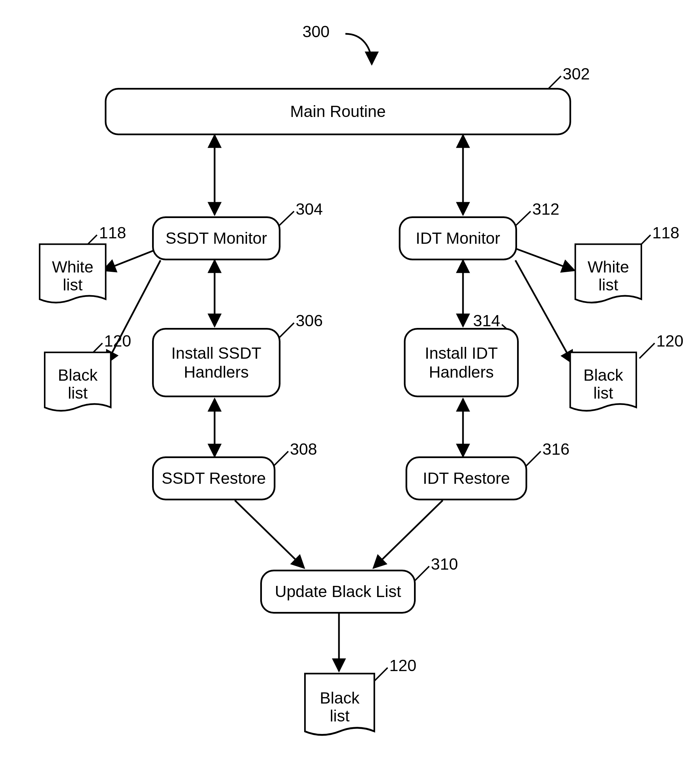 The height and width of the screenshot is (784, 683). What do you see at coordinates (556, 449) in the screenshot?
I see `ref-316: 316` at bounding box center [556, 449].